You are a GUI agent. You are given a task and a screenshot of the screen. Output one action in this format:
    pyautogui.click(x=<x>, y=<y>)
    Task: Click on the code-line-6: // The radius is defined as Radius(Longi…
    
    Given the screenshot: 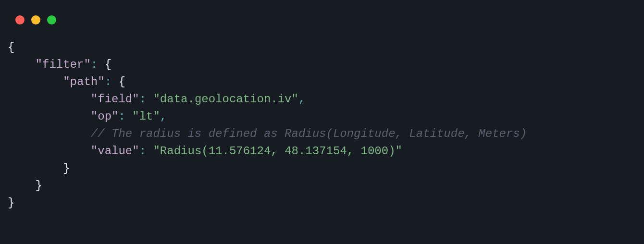 What is the action you would take?
    pyautogui.click(x=326, y=134)
    